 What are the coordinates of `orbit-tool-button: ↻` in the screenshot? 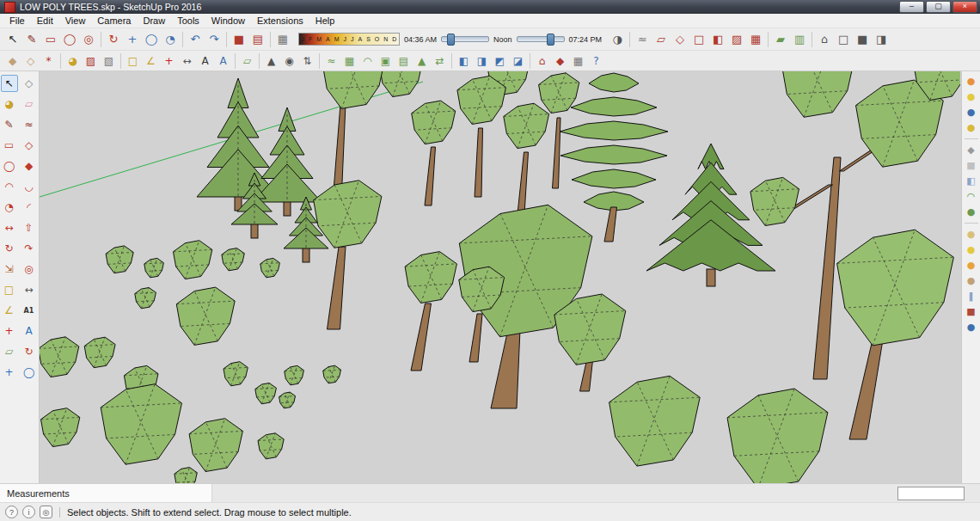 It's located at (113, 40).